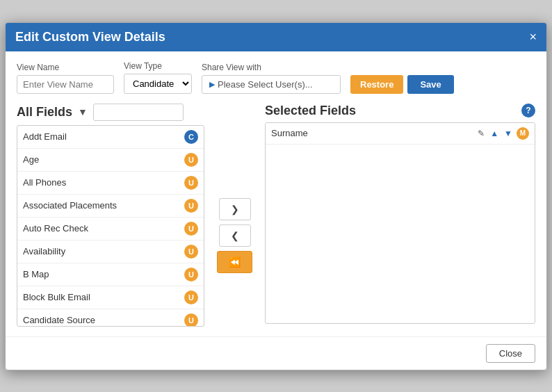 The height and width of the screenshot is (392, 552). What do you see at coordinates (235, 236) in the screenshot?
I see `transfer-buttons: ❯ ❮ ⏪` at bounding box center [235, 236].